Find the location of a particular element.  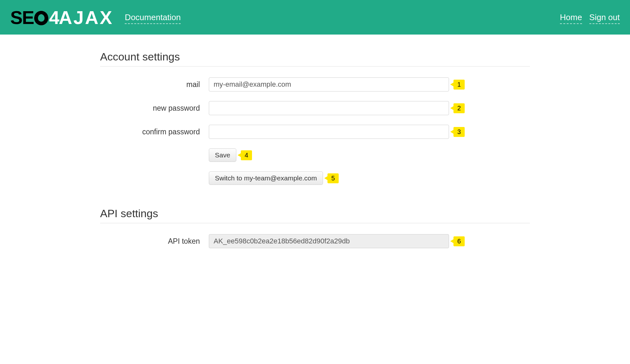

callout-2: 2 is located at coordinates (457, 108).